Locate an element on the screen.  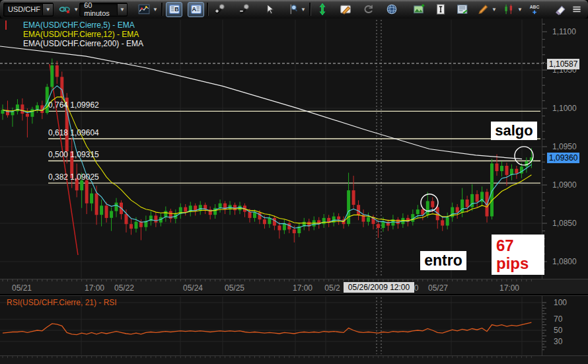
price-axis-label: 1,0850 is located at coordinates (564, 223).